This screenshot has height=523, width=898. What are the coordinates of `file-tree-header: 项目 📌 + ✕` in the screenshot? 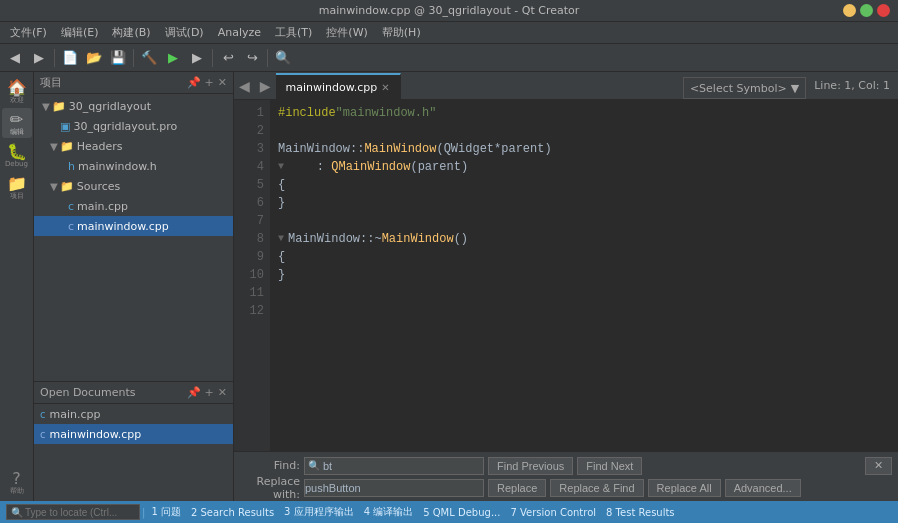 It's located at (134, 83).